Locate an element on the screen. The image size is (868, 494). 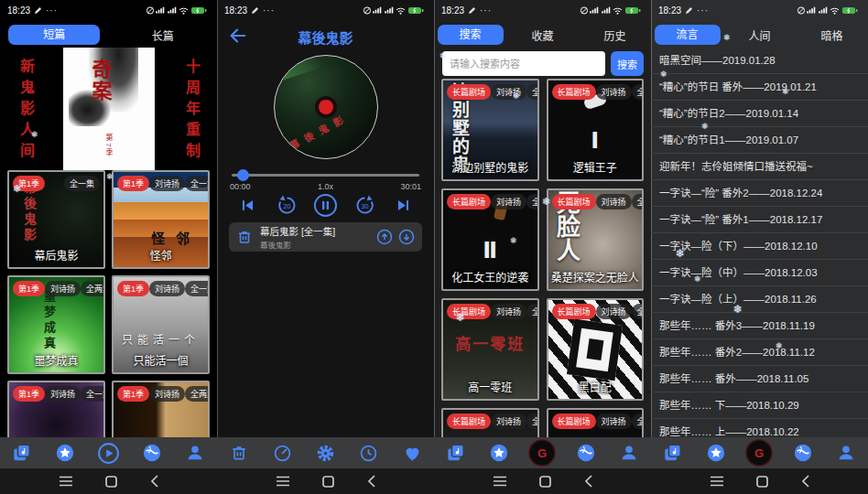
episodes-badge: 全39集 is located at coordinates (533, 201).